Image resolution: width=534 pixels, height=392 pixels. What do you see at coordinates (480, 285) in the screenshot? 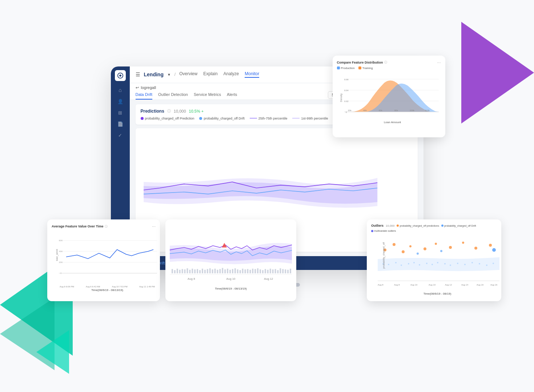
I see `svg-text: Aug 16` at bounding box center [480, 285].